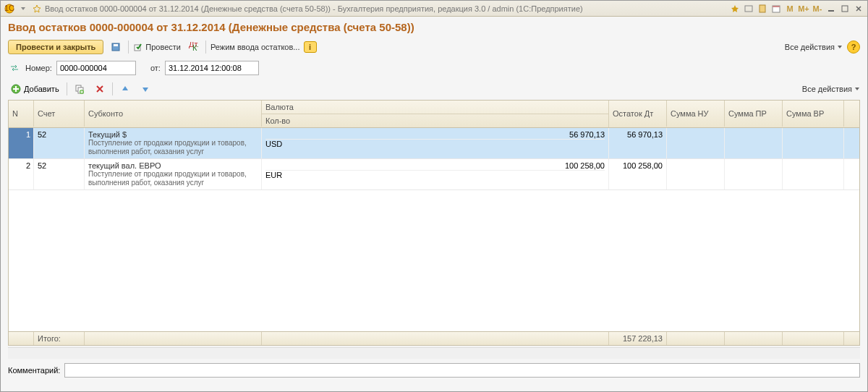  I want to click on add-label: Добавить, so click(42, 89).